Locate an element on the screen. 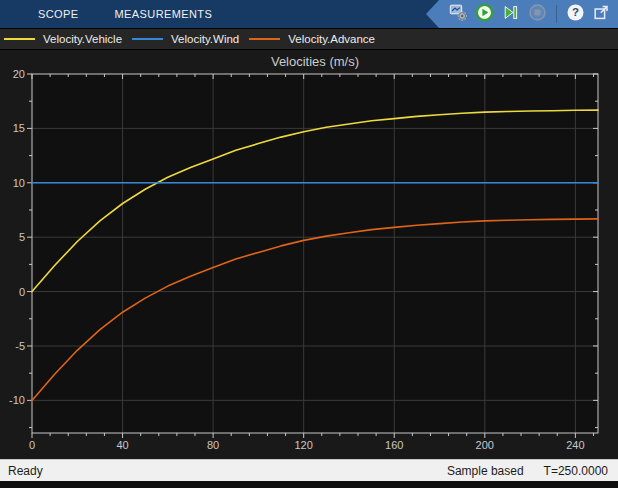 The height and width of the screenshot is (488, 618). svg-text: 10 is located at coordinates (19, 183).